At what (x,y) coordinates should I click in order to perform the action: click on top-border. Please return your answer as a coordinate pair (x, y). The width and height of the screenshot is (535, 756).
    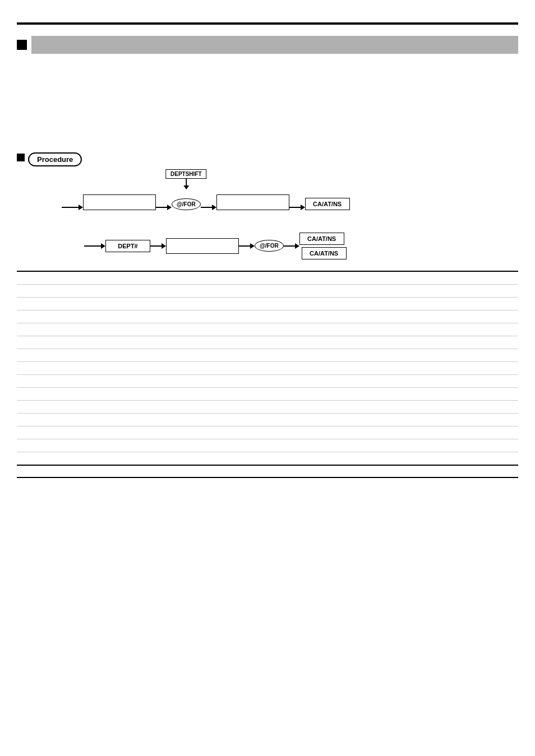
    Looking at the image, I should click on (268, 24).